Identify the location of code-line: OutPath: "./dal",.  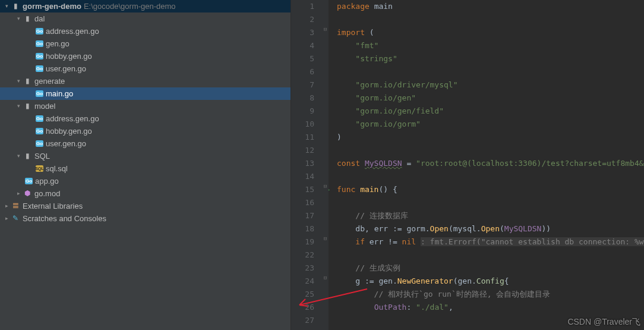
(491, 307).